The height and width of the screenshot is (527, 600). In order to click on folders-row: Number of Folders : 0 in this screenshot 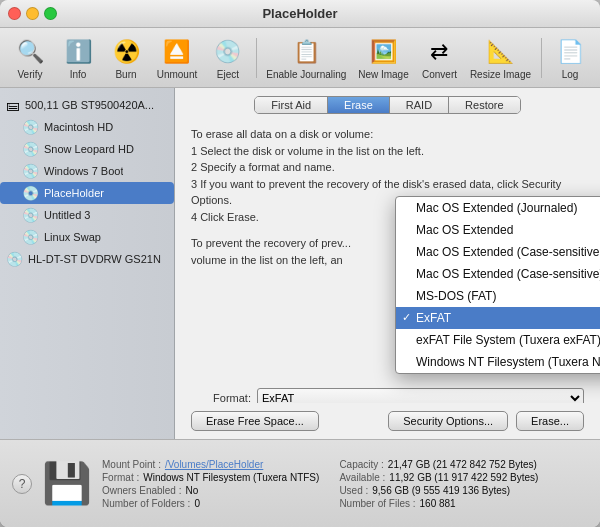, I will do `click(210, 504)`.